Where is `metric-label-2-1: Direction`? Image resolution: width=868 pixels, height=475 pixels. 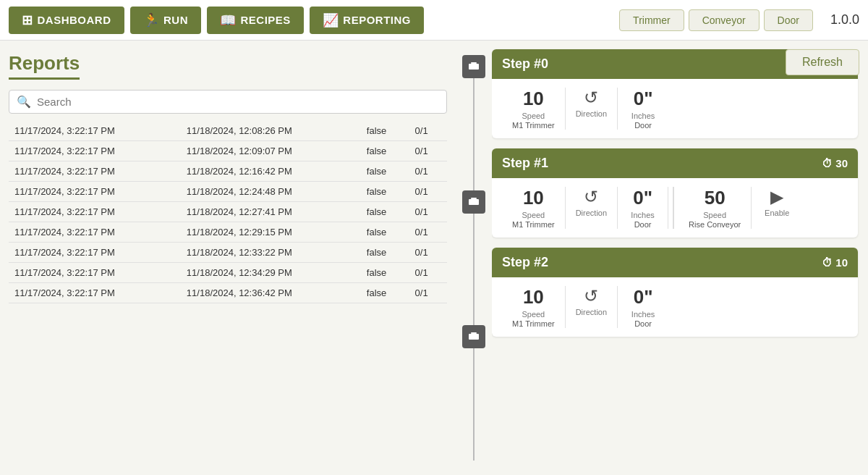 metric-label-2-1: Direction is located at coordinates (592, 312).